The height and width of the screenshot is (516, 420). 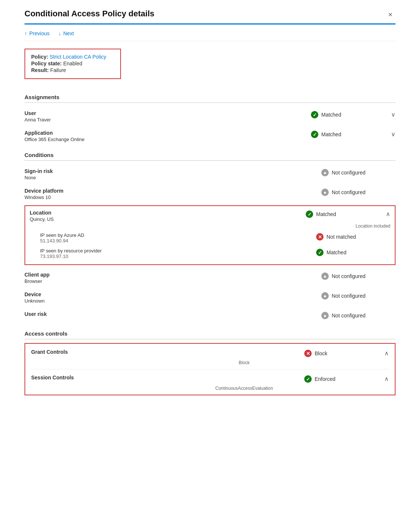 What do you see at coordinates (210, 377) in the screenshot?
I see `session-controls-row: Session Controls ✓ Enforced ∧` at bounding box center [210, 377].